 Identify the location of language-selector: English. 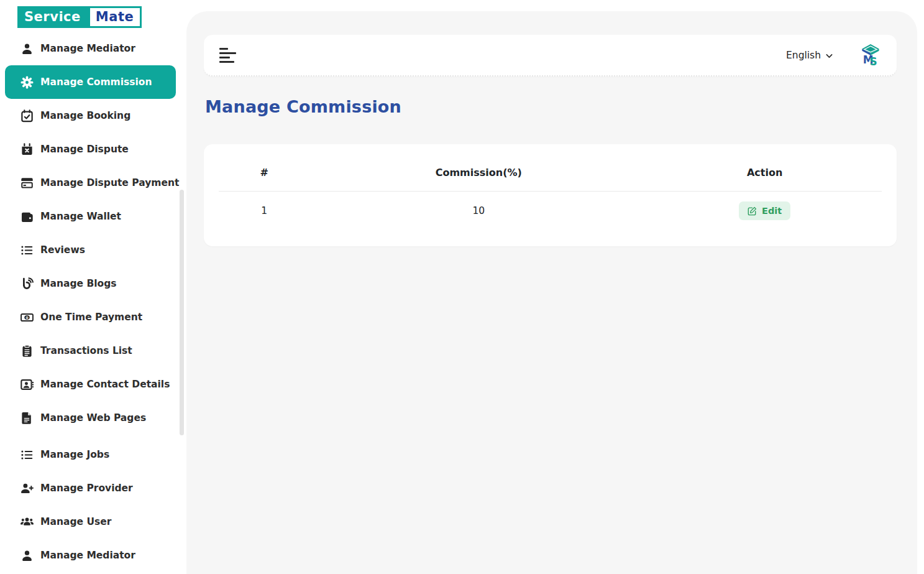
(810, 55).